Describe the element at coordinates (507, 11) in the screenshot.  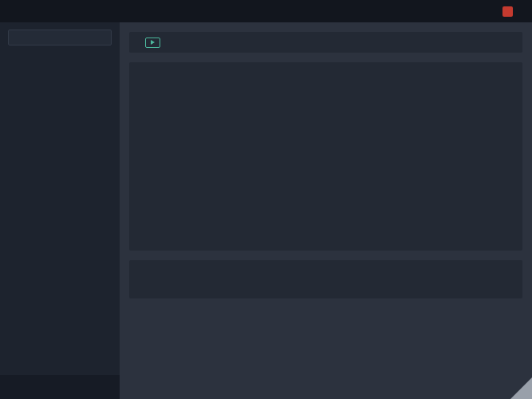
I see `notifications-badge` at that location.